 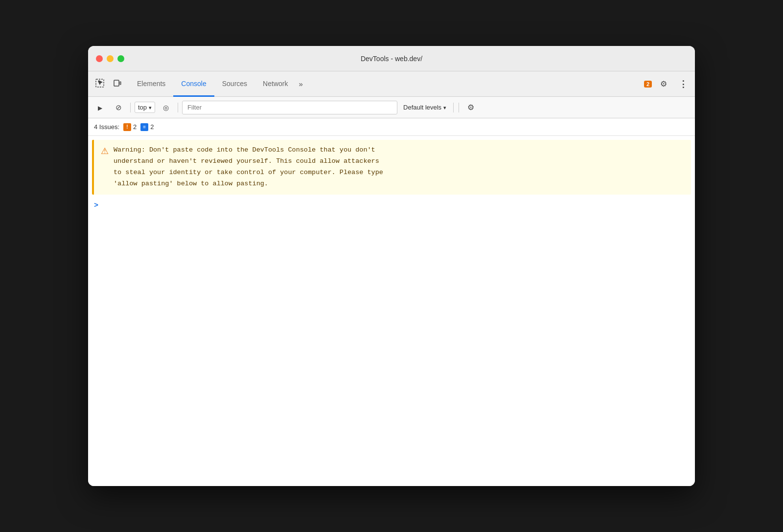 I want to click on issues-warning-badge: 2, so click(x=648, y=84).